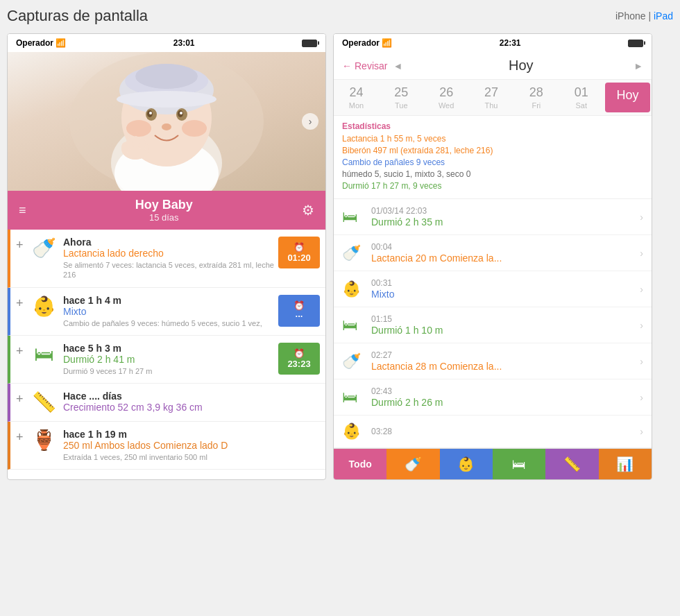 The image size is (680, 616). I want to click on pump-title: 250 ml Ambos lados Comienza lado D, so click(192, 445).